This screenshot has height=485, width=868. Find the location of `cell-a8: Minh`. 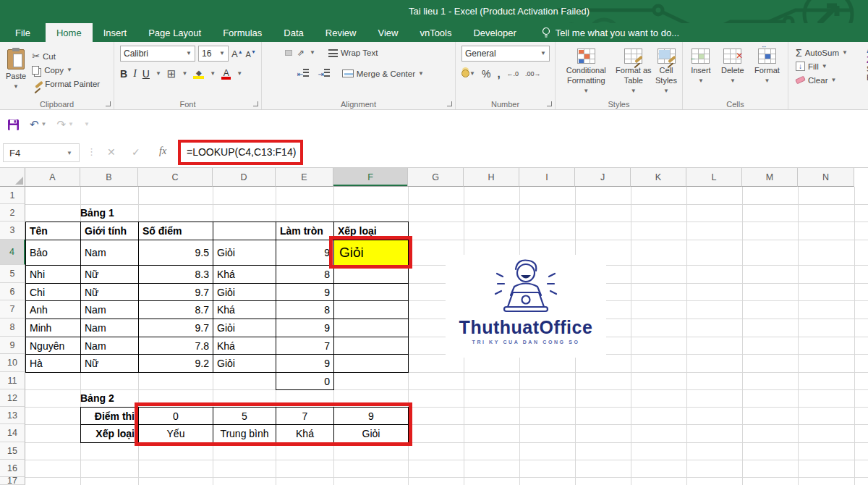

cell-a8: Minh is located at coordinates (54, 328).